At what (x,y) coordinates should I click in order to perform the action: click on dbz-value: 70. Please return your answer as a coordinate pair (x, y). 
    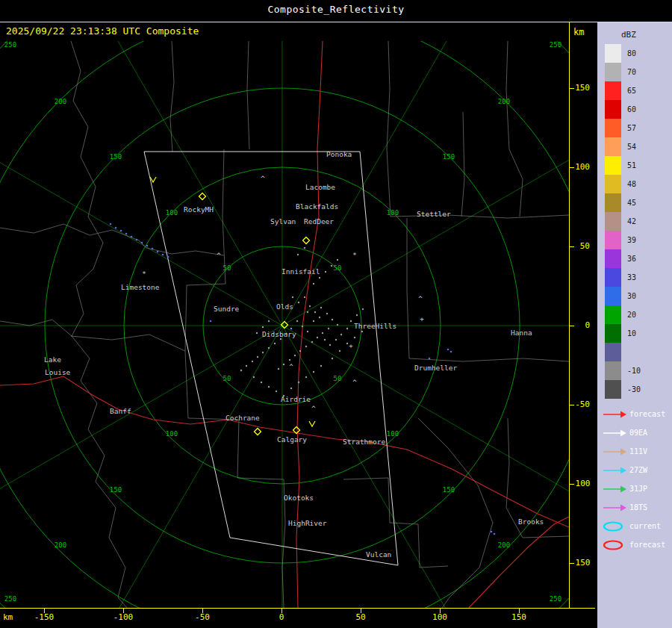
    Looking at the image, I should click on (632, 72).